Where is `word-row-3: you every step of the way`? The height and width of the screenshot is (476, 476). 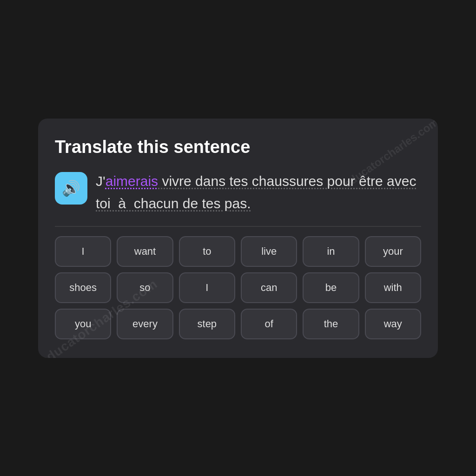
word-row-3: you every step of the way is located at coordinates (238, 324).